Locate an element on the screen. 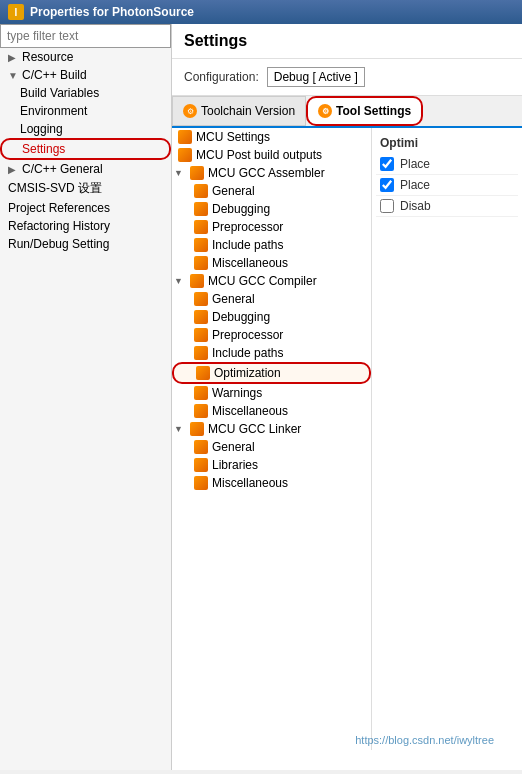 The height and width of the screenshot is (774, 522). tab-tool-settings: ⚙ Tool Settings is located at coordinates (364, 111).